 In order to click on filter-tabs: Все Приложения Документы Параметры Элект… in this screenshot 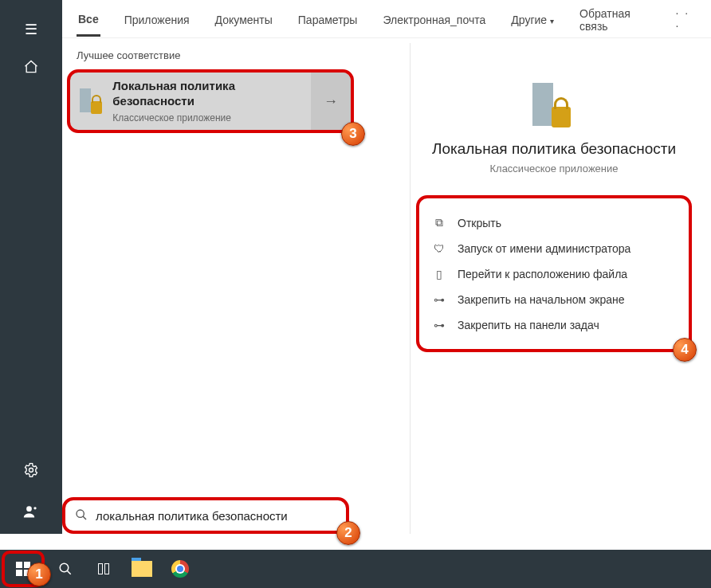, I will do `click(387, 19)`.